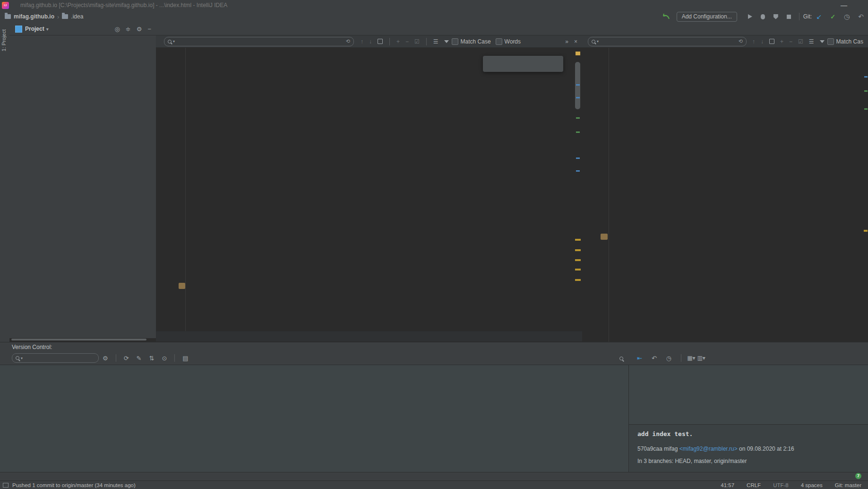  What do you see at coordinates (4, 40) in the screenshot?
I see `toolwindow-project-button: 1: Project` at bounding box center [4, 40].